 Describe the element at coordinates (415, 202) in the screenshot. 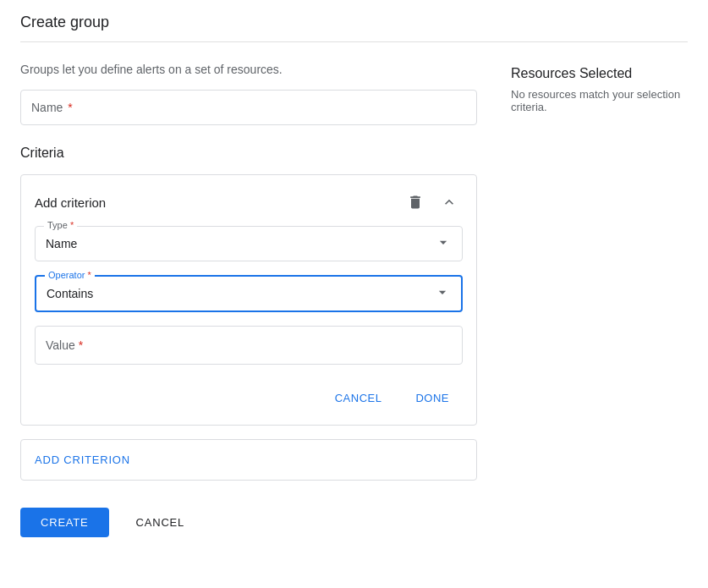

I see `delete-criterion-button` at that location.